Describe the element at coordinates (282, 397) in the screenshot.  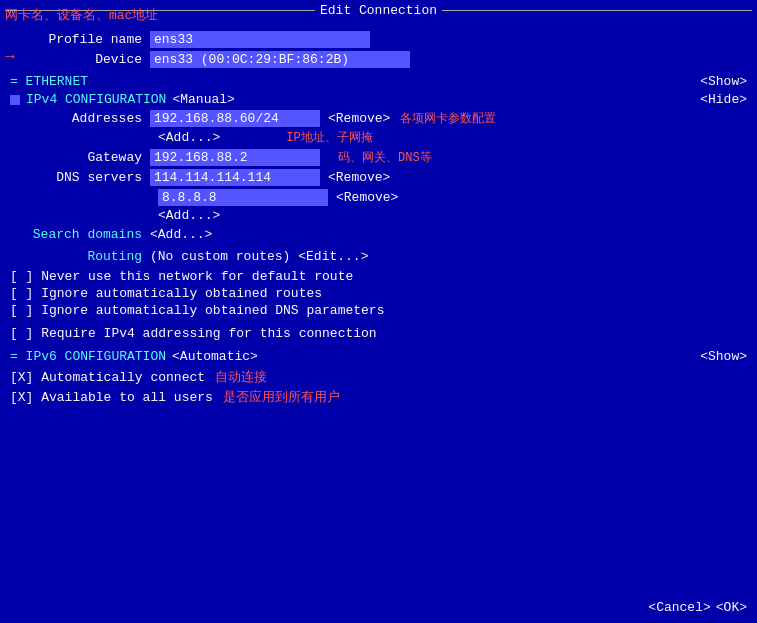
I see `annotation-users: 是否应用到所有用户` at that location.